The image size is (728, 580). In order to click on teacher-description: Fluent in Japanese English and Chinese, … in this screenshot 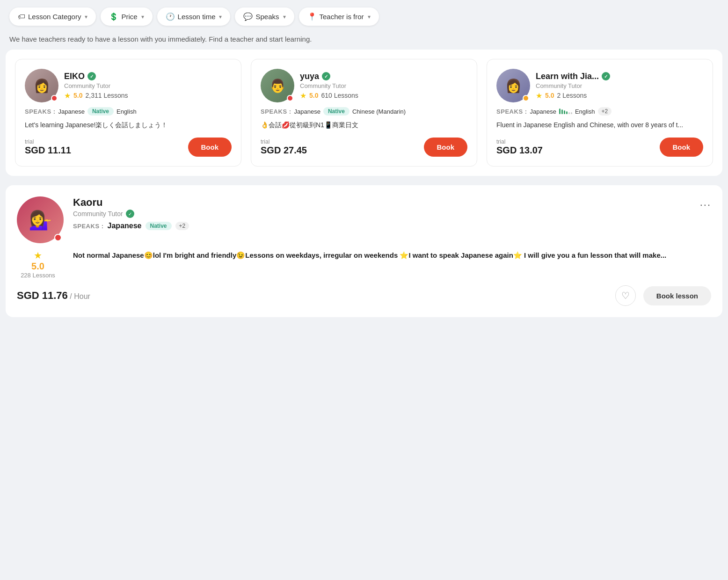, I will do `click(600, 125)`.